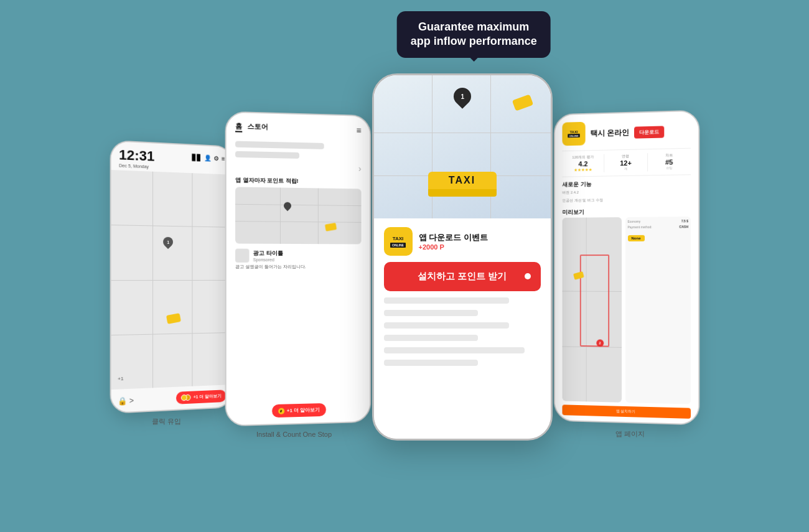  What do you see at coordinates (636, 238) in the screenshot?
I see `detail-none-btn: None` at bounding box center [636, 238].